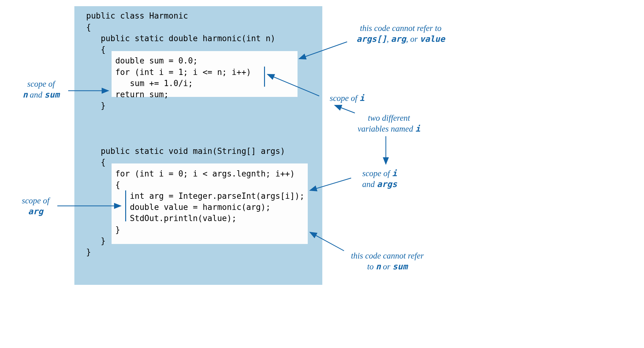  I want to click on code-line-5: double sum = 0.0;, so click(142, 61).